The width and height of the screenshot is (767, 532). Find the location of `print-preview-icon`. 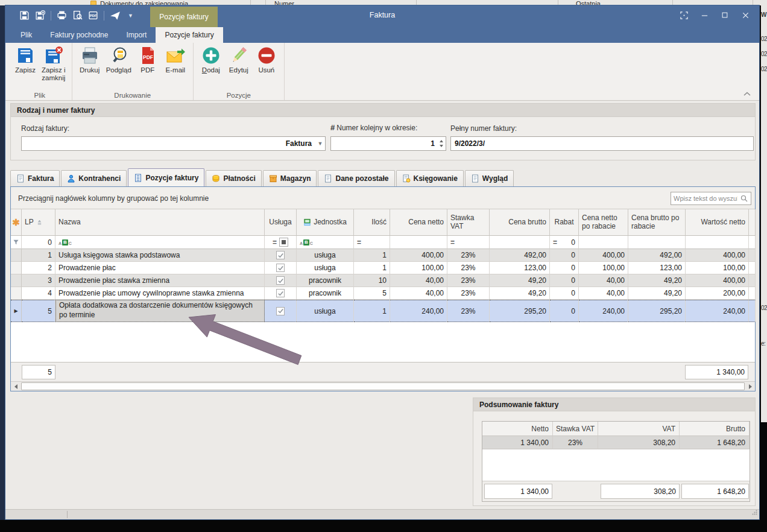

print-preview-icon is located at coordinates (77, 16).